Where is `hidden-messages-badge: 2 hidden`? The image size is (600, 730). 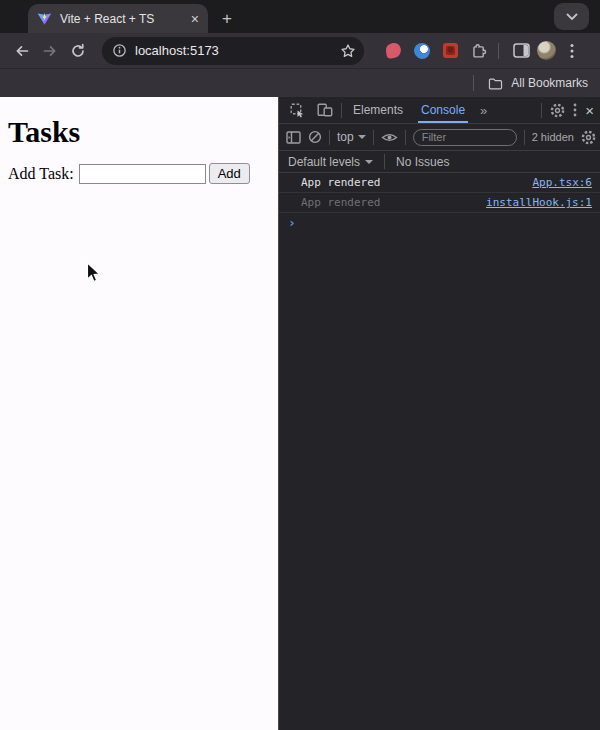 hidden-messages-badge: 2 hidden is located at coordinates (553, 137).